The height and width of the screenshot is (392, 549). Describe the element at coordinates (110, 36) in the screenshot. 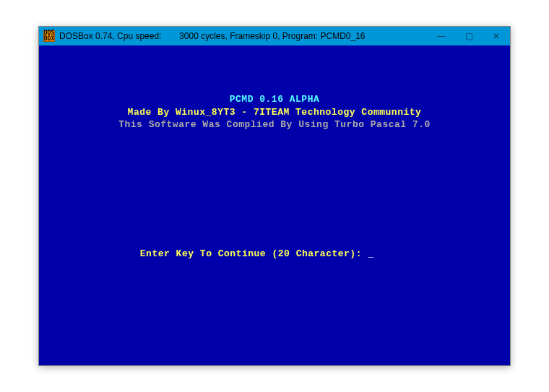

I see `title-segment-1: DOSBox 0.74, Cpu speed:` at that location.